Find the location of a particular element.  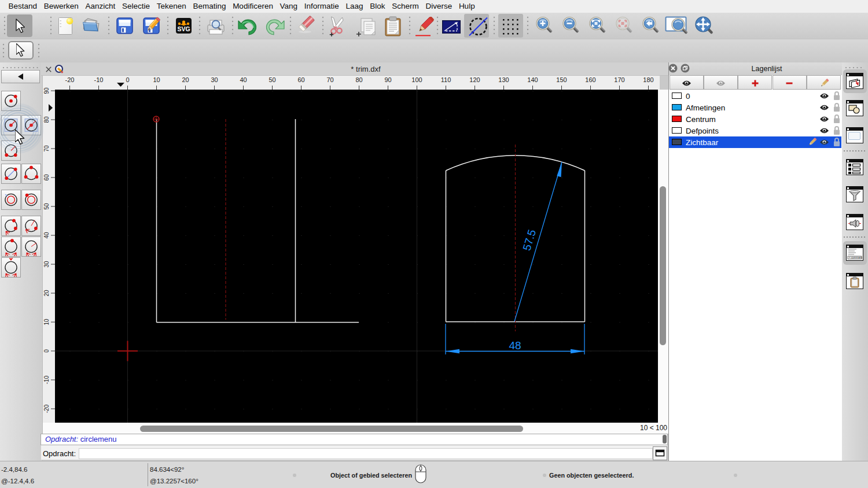

svg-text: SVG is located at coordinates (183, 29).